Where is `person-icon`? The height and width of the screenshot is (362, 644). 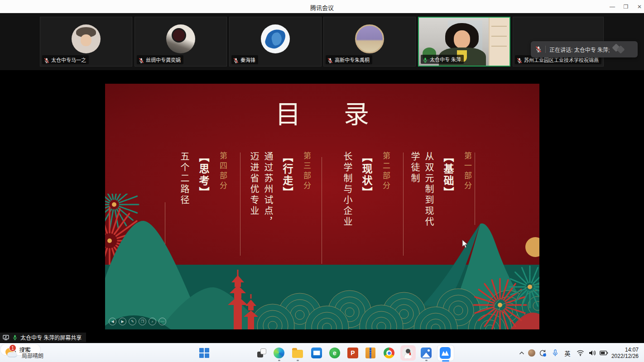 person-icon is located at coordinates (408, 353).